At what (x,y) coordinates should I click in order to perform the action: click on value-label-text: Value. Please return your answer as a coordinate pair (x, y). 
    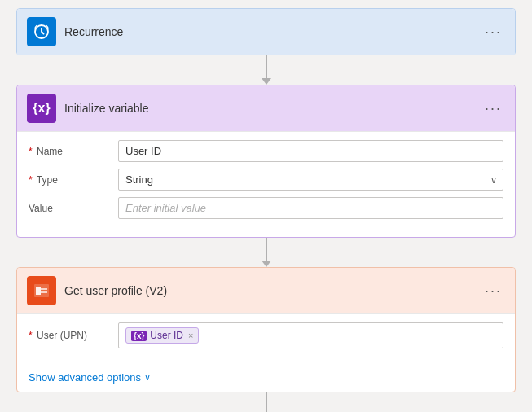
    Looking at the image, I should click on (41, 208).